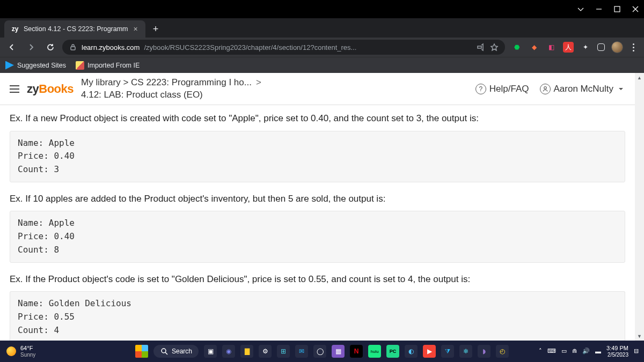 Image resolution: width=644 pixels, height=362 pixels. Describe the element at coordinates (80, 65) in the screenshot. I see `folder-icon` at that location.